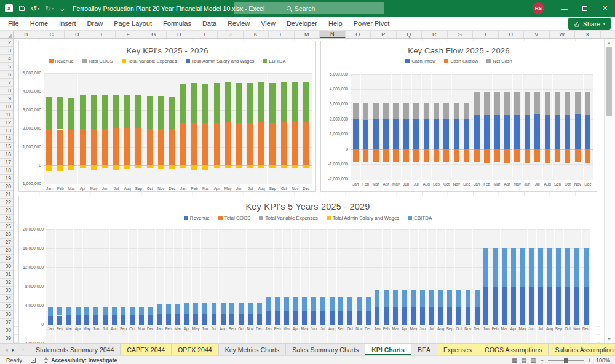 The height and width of the screenshot is (364, 615). Describe the element at coordinates (512, 34) in the screenshot. I see `column-header-U: U` at that location.